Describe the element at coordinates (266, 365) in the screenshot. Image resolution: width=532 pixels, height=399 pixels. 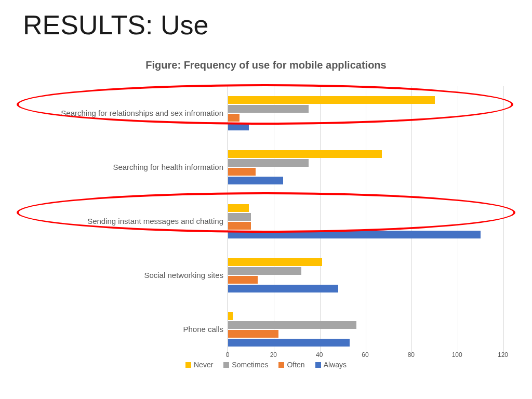
I see `legend: NeverSometimesOftenAlways` at that location.